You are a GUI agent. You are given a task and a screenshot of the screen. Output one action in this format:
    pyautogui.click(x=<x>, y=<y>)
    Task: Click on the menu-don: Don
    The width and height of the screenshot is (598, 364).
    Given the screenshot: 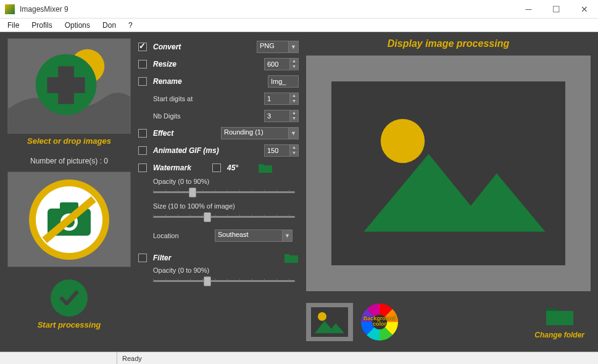 What is the action you would take?
    pyautogui.click(x=109, y=25)
    